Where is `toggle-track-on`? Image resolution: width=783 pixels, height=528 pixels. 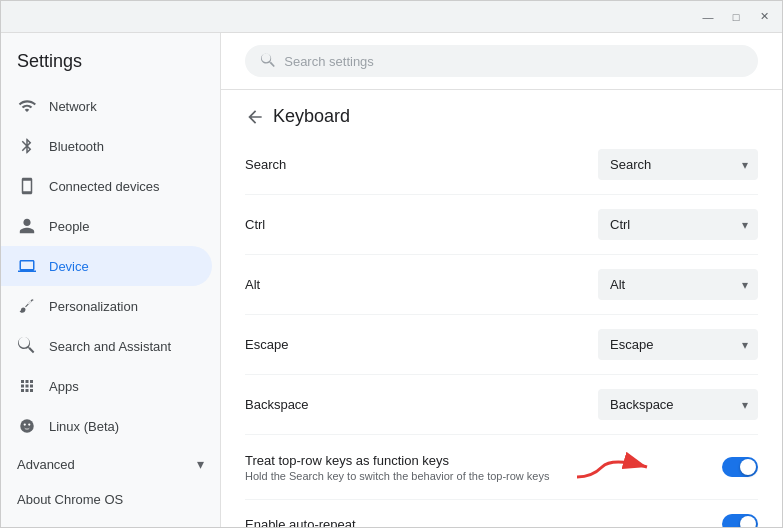 toggle-track-on is located at coordinates (740, 467).